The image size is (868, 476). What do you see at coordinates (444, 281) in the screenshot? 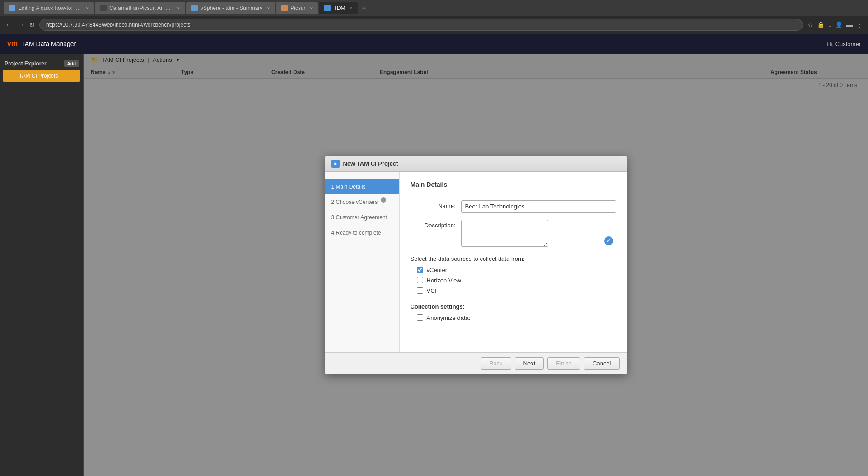
I see `horizon-label: Horizon View` at bounding box center [444, 281].